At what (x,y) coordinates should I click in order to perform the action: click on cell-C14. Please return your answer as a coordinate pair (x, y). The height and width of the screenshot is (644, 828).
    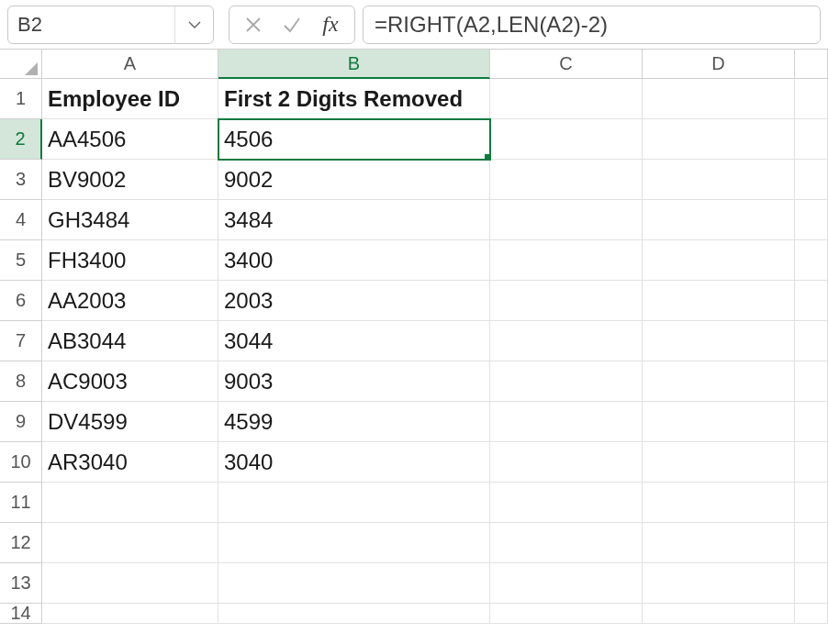
    Looking at the image, I should click on (566, 614).